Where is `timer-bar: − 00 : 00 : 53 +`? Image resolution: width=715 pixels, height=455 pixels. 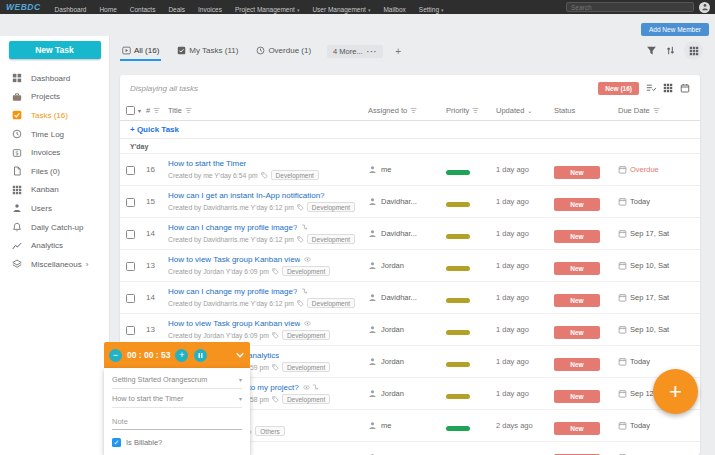 timer-bar: − 00 : 00 : 53 + is located at coordinates (177, 355).